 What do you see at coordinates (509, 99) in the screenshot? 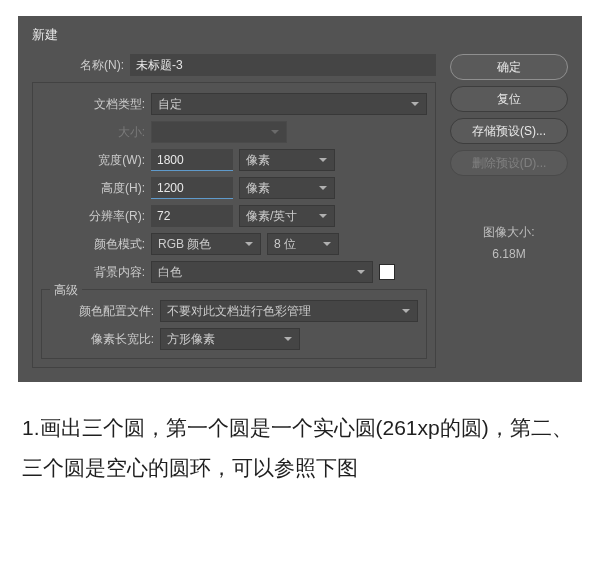
I see `reset-button: 复位` at bounding box center [509, 99].